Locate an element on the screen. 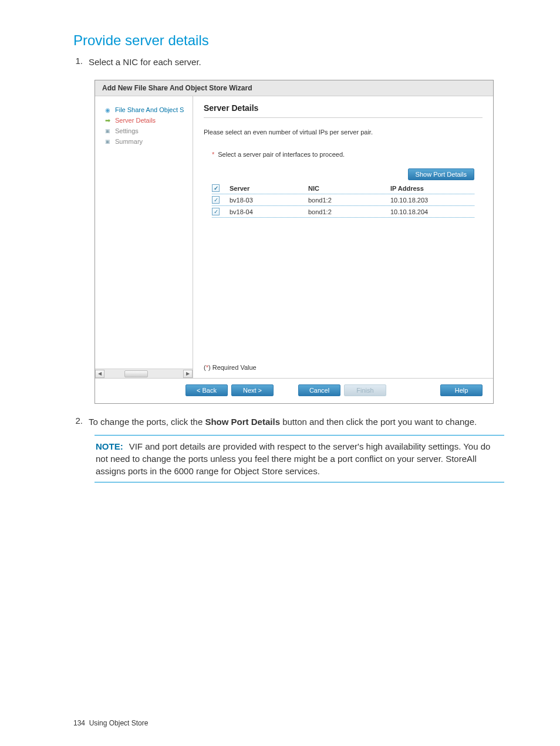 This screenshot has width=560, height=746. sidebar-item-label: Settings is located at coordinates (127, 131).